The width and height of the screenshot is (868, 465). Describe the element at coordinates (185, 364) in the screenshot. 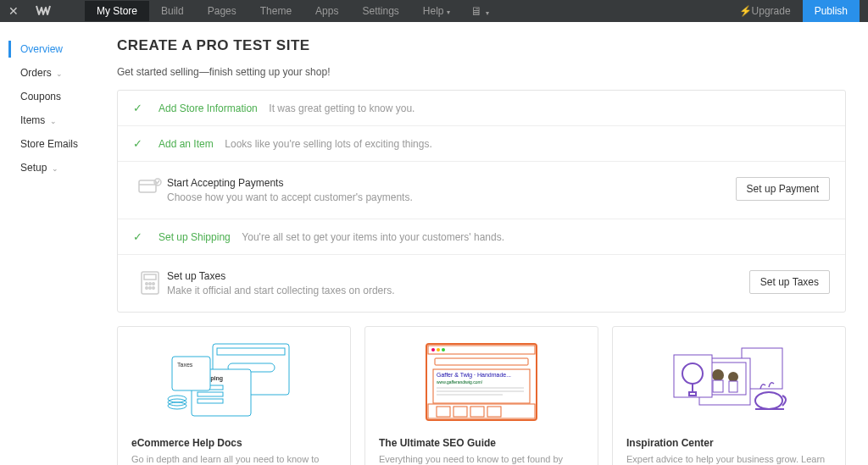

I see `svg-text: Taxes` at that location.